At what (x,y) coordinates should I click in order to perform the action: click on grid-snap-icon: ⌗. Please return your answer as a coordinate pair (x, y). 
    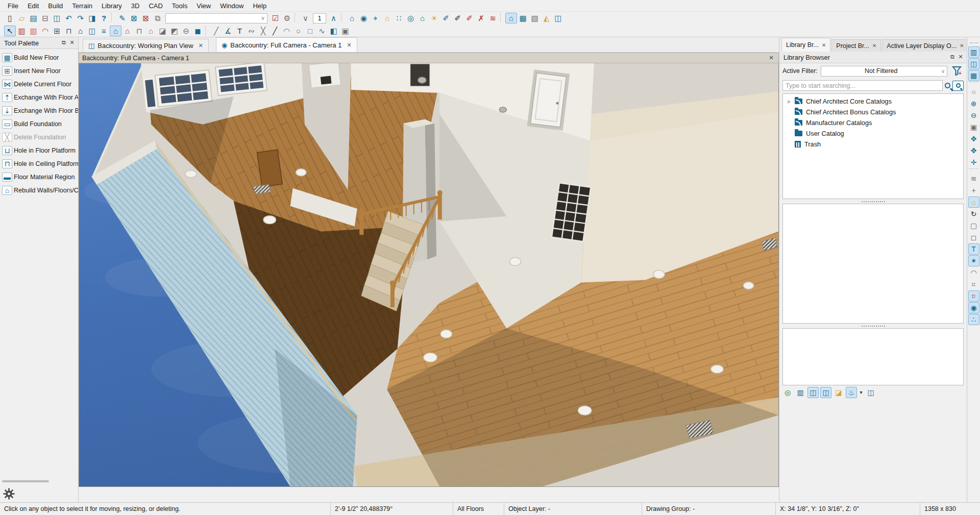
    Looking at the image, I should click on (974, 296).